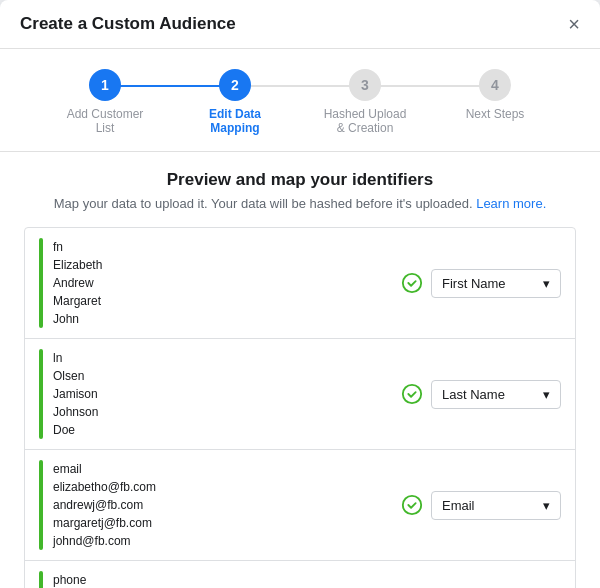 The width and height of the screenshot is (600, 588). I want to click on step-2: 2 Edit Data Mapping, so click(235, 102).